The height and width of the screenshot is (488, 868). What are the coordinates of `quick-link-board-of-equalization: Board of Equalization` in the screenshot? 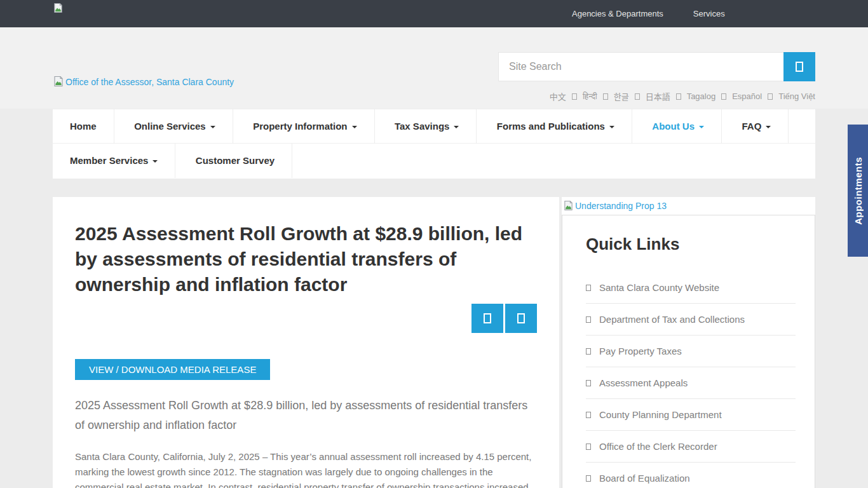 It's located at (691, 475).